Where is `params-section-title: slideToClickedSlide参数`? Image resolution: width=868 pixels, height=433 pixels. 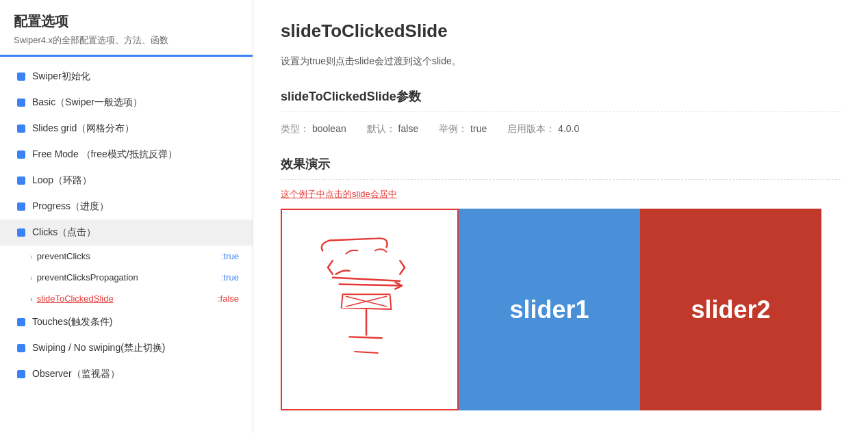
params-section-title: slideToClickedSlide参数 is located at coordinates (561, 100).